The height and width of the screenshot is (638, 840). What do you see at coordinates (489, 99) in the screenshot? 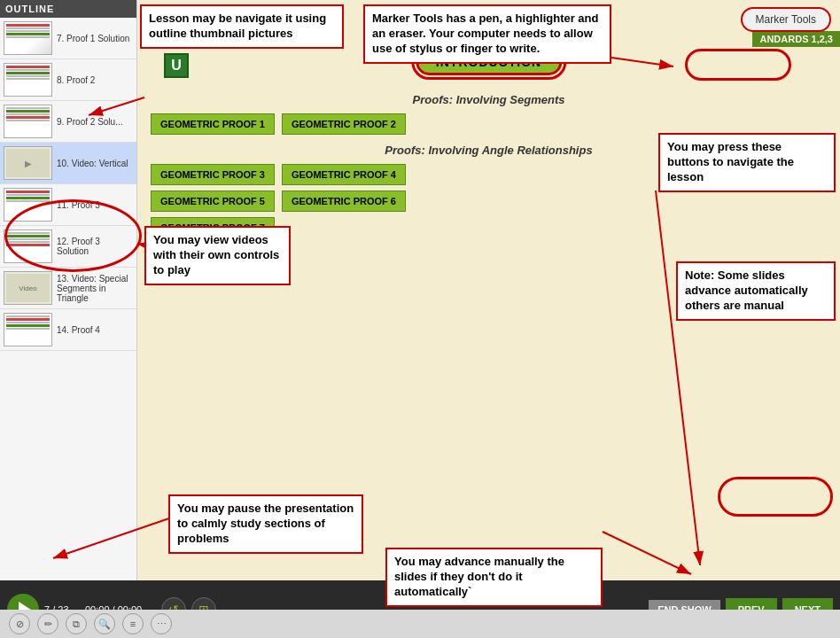
I see `section1-title: Proofs: Involving Segments` at bounding box center [489, 99].